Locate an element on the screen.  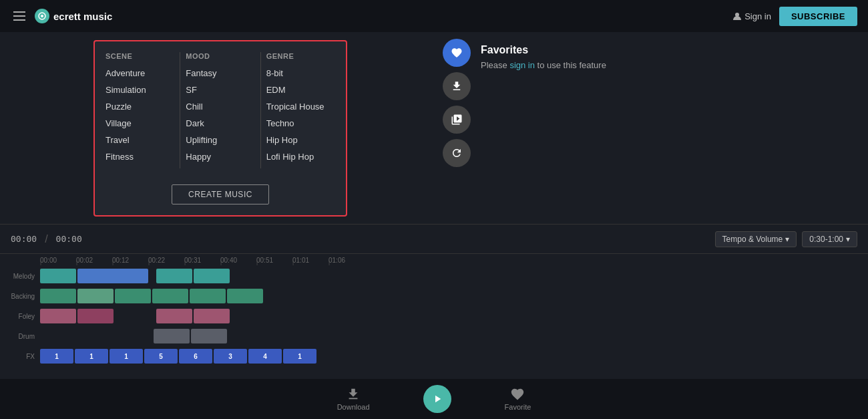
ruler-mark-1: 00:02 is located at coordinates (94, 261).